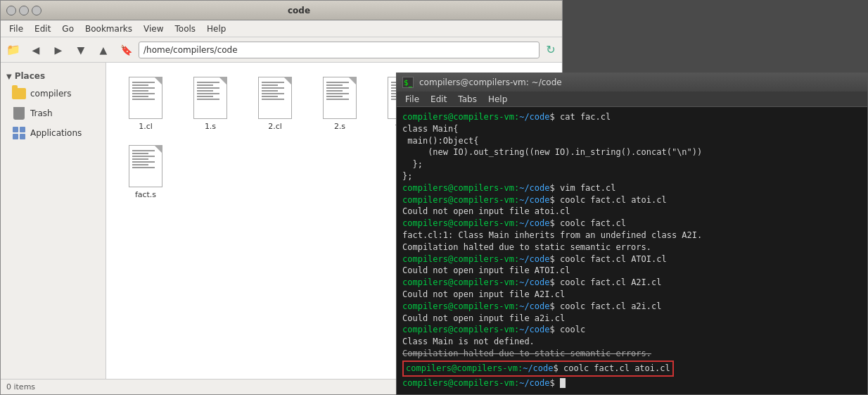 The height and width of the screenshot is (395, 868). What do you see at coordinates (632, 189) in the screenshot?
I see `term-line-7: compilers@compilers-vm:~/code$ vim fact.…` at bounding box center [632, 189].